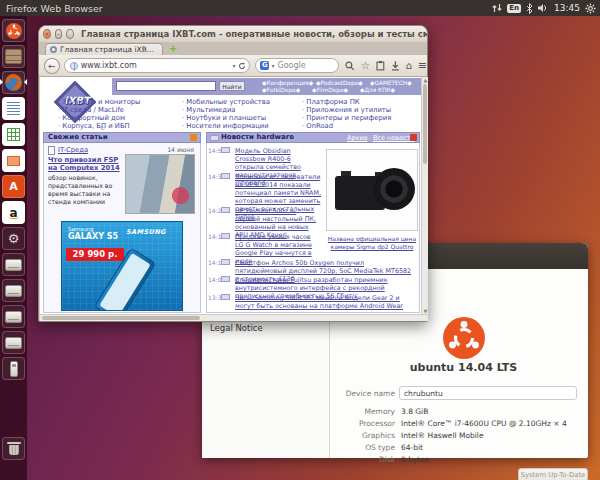 Image resolution: width=600 pixels, height=480 pixels. I want to click on articles-header-label: Свежие статьи, so click(78, 137).